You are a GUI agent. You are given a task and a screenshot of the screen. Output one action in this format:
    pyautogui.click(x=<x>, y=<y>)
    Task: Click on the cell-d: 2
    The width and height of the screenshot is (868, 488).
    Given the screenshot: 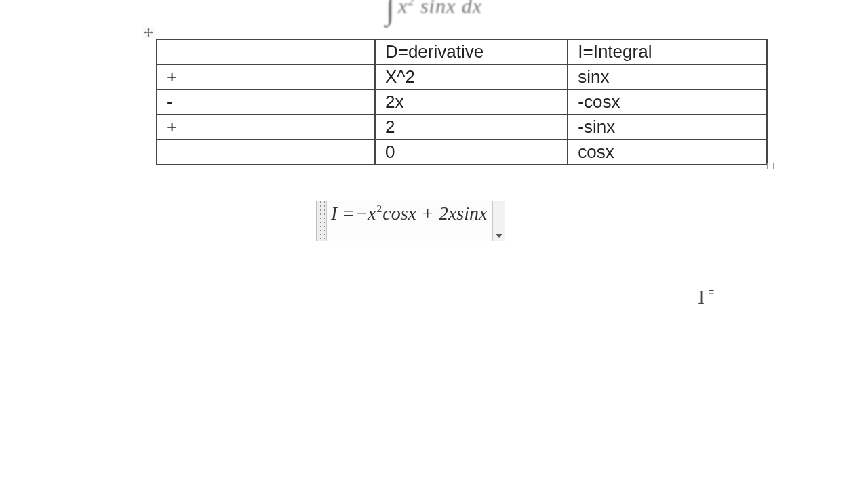 What is the action you would take?
    pyautogui.click(x=471, y=127)
    